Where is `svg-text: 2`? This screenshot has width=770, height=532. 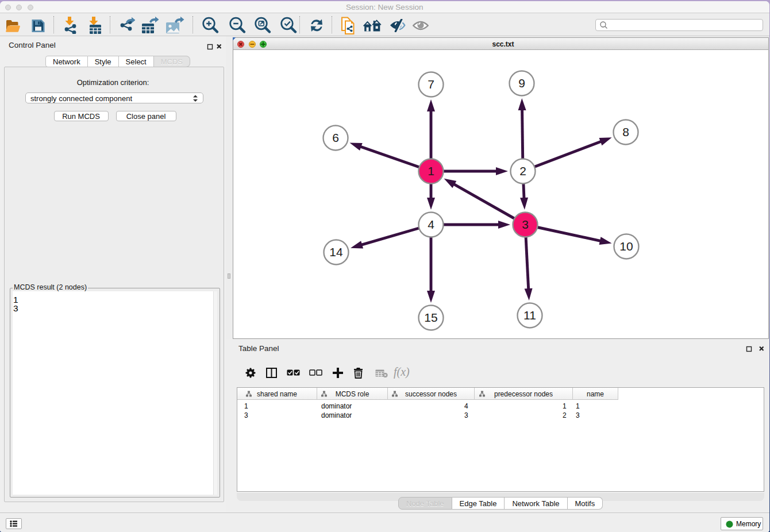
svg-text: 2 is located at coordinates (523, 171).